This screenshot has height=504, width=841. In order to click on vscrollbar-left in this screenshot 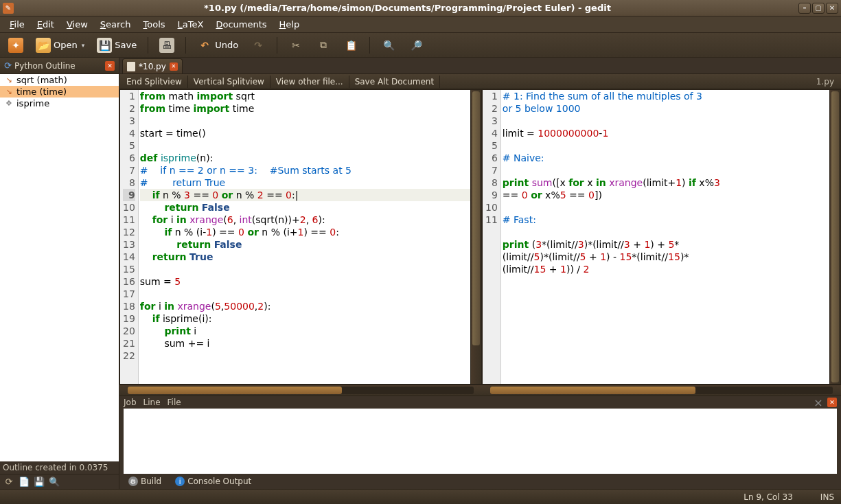, I will do `click(476, 237)`.